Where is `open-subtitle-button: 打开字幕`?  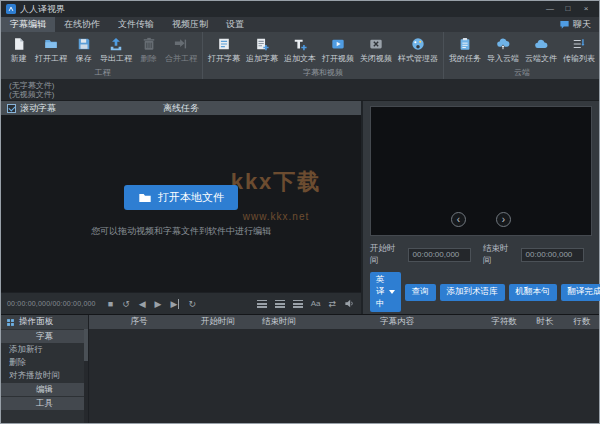 open-subtitle-button: 打开字幕 is located at coordinates (224, 50).